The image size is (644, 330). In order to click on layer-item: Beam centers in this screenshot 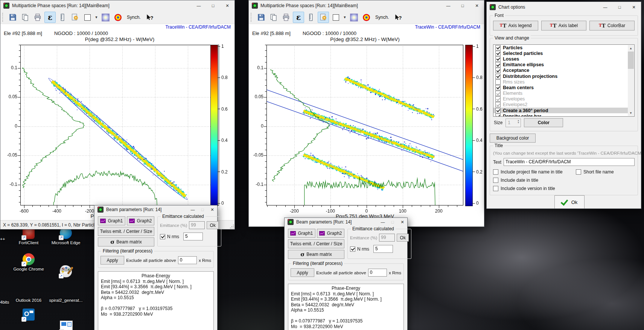, I will do `click(561, 87)`.